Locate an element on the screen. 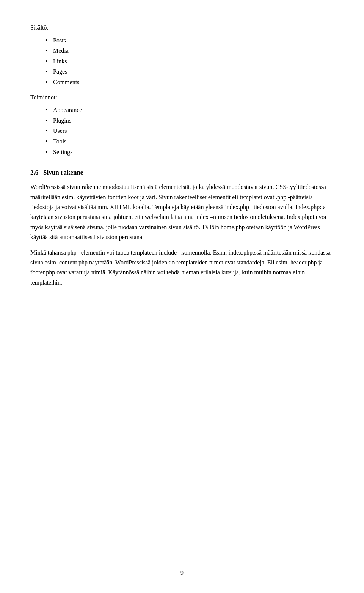 Image resolution: width=364 pixels, height=593 pixels. list-item: Appearance is located at coordinates (190, 110).